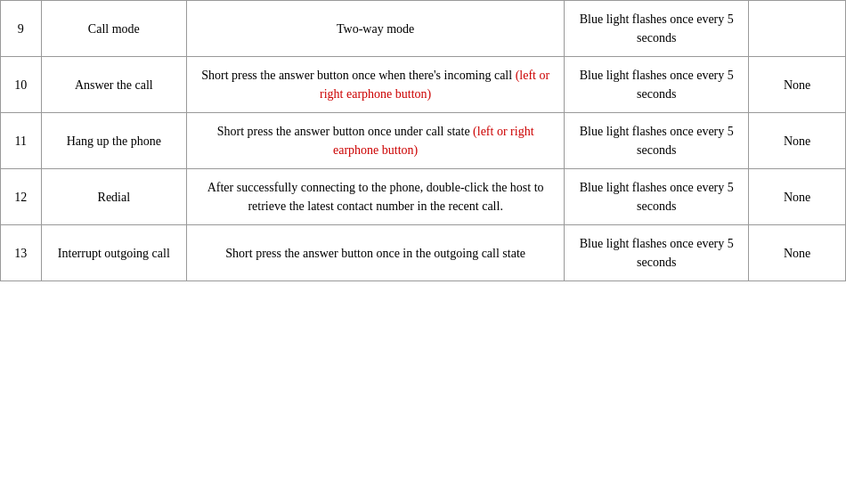 Image resolution: width=846 pixels, height=504 pixels. I want to click on row-operation: Short press the answer button once when …, so click(375, 85).